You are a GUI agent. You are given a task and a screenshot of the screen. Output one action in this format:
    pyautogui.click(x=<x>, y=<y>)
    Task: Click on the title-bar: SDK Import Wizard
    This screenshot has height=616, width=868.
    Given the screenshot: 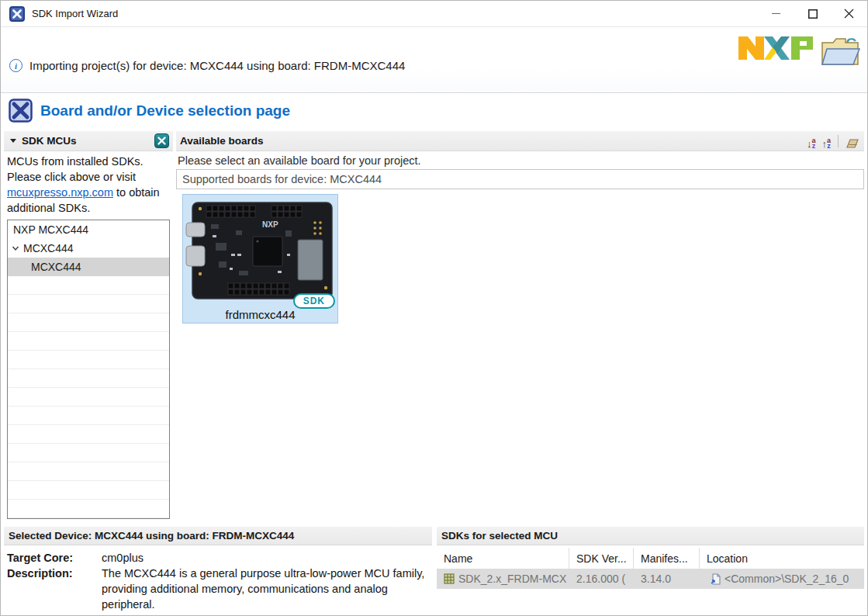 What is the action you would take?
    pyautogui.click(x=434, y=14)
    